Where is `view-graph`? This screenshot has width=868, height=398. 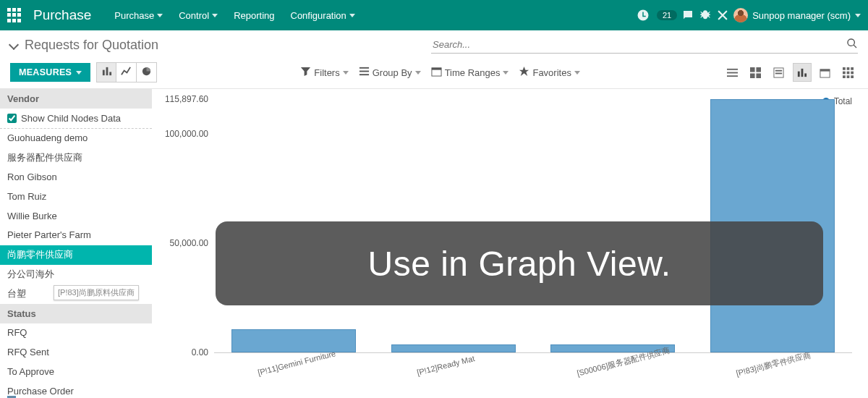 view-graph is located at coordinates (802, 72).